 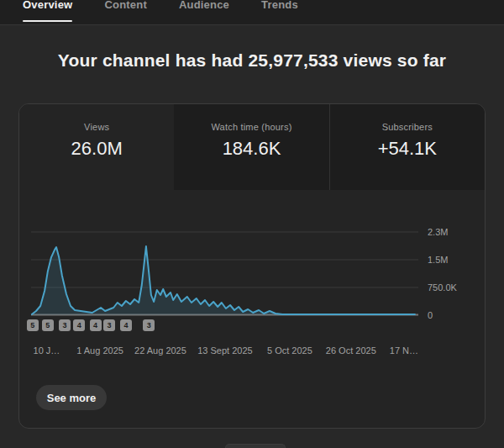 What do you see at coordinates (126, 5) in the screenshot?
I see `tab-label: Content` at bounding box center [126, 5].